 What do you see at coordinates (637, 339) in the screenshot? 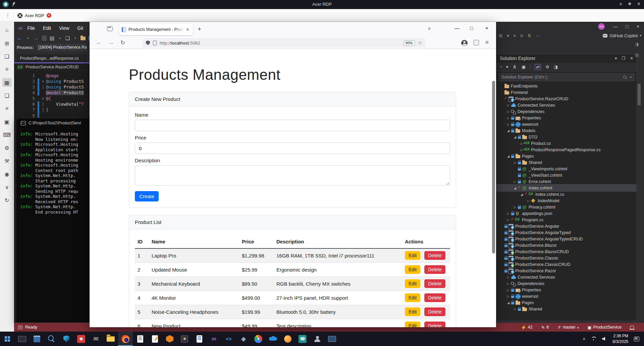
I see `action-center-icon` at bounding box center [637, 339].